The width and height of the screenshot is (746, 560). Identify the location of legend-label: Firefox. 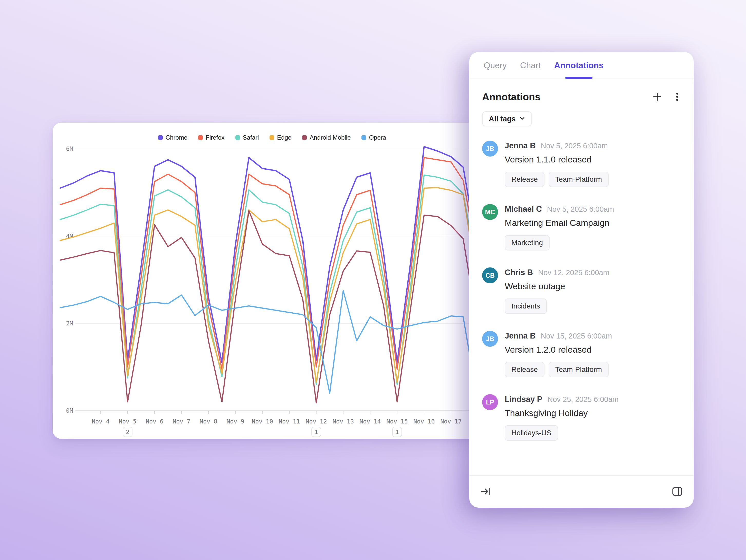
(215, 138).